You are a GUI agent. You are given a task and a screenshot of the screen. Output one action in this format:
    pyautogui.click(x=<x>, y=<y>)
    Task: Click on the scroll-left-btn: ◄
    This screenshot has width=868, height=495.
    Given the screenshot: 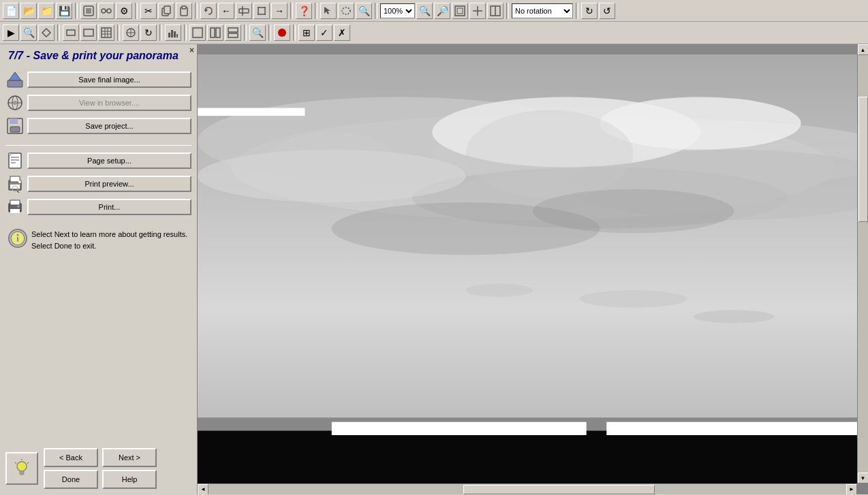 What is the action you would take?
    pyautogui.click(x=203, y=490)
    